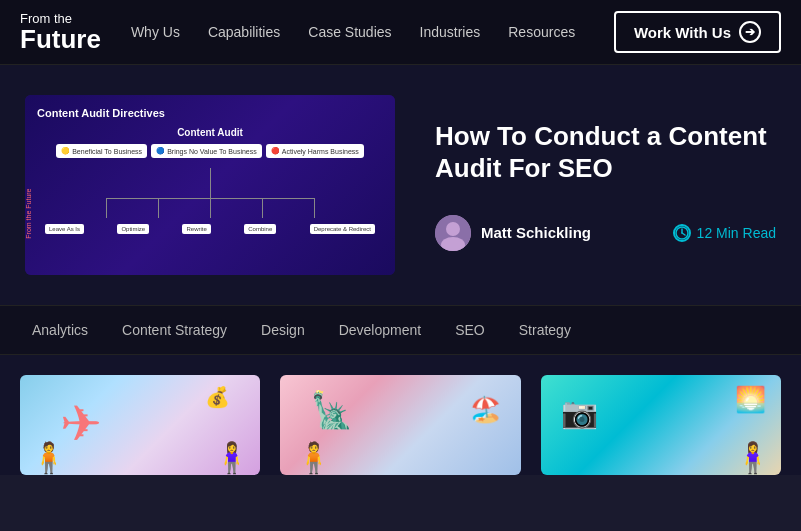 The height and width of the screenshot is (531, 801). Describe the element at coordinates (606, 186) in the screenshot. I see `hero-article-content: How To Conduct a Content Audit For SEO M…` at that location.